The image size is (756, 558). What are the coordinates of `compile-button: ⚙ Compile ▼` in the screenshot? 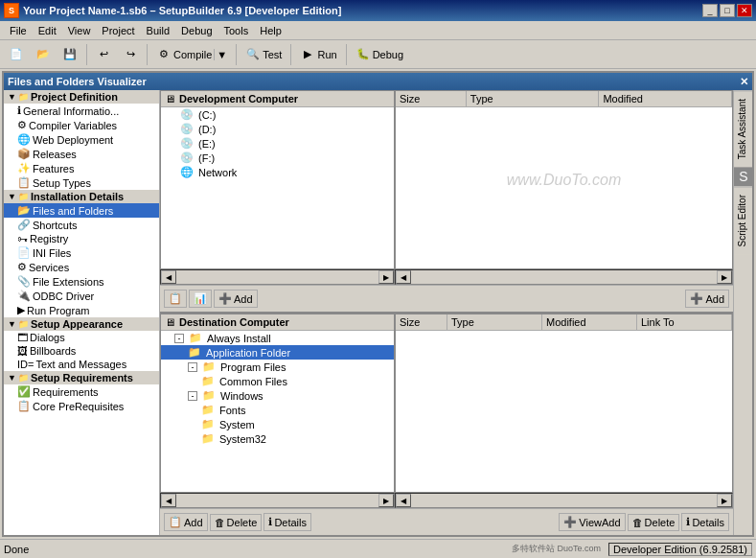 It's located at (192, 55).